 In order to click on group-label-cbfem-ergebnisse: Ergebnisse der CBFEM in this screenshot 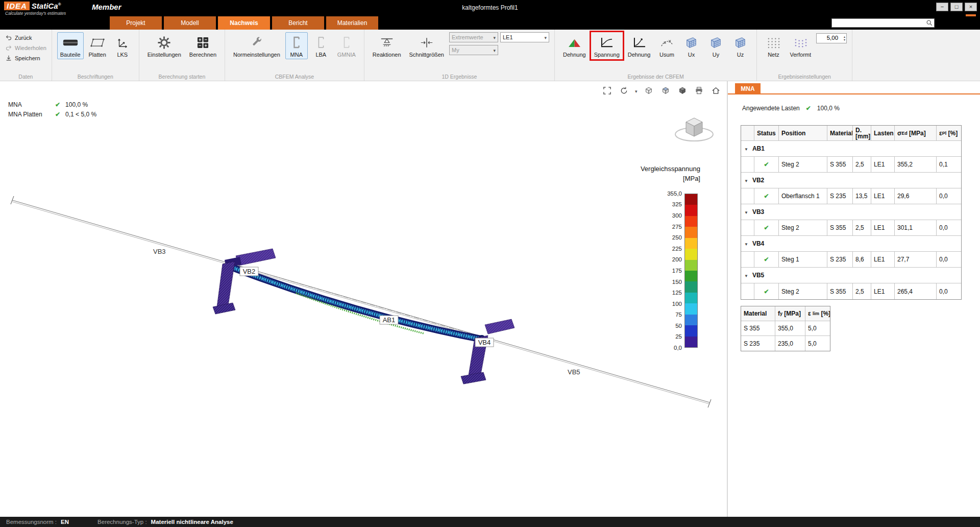, I will do `click(655, 77)`.